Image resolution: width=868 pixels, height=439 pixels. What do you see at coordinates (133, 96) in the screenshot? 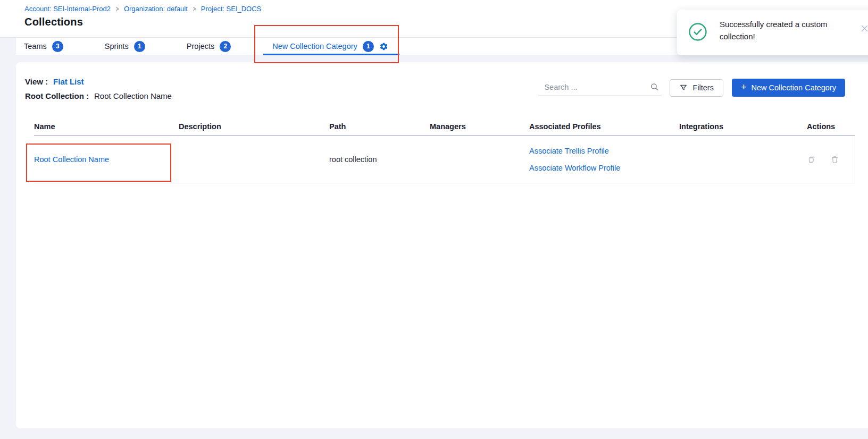
I see `root-collection-value: Root Collection Name` at bounding box center [133, 96].